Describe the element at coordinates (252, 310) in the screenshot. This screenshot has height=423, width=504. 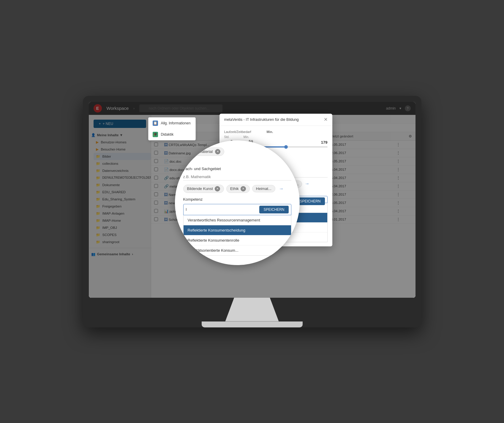
I see `monitor-stand` at that location.